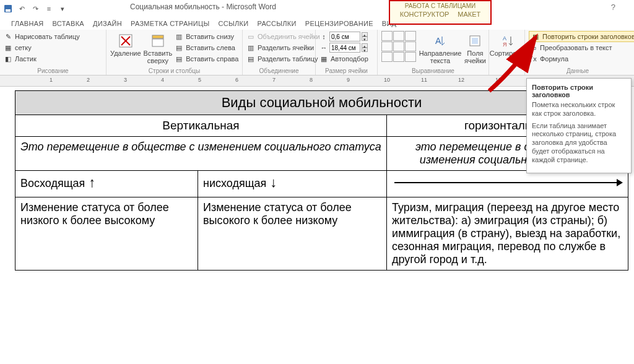 The width and height of the screenshot is (634, 364). I want to click on sort-button: AЯ Сортировка, so click(508, 53).